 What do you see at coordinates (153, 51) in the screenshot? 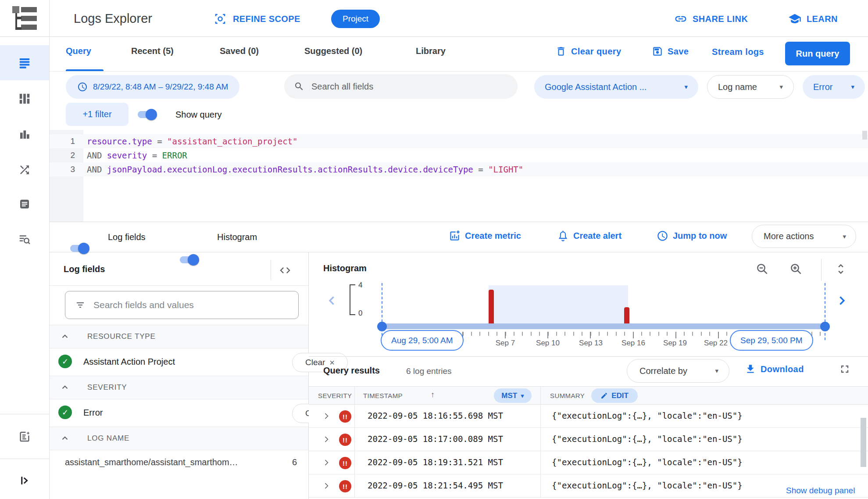
I see `tab-recent: Recent (5)` at bounding box center [153, 51].